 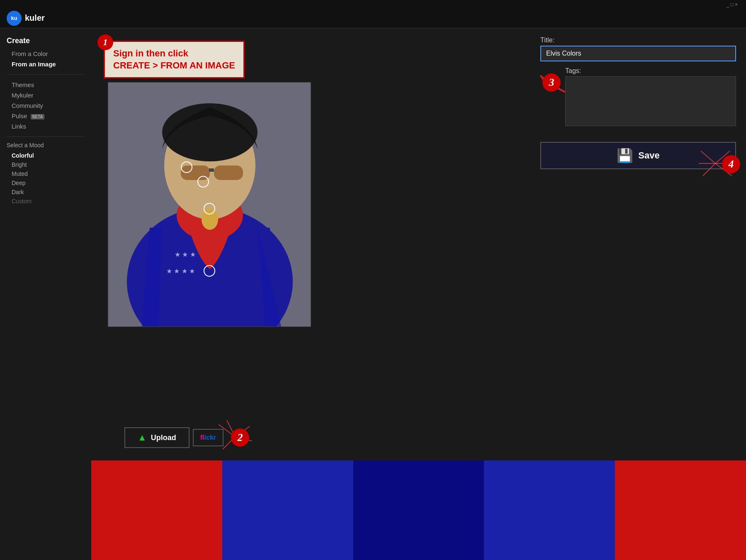 What do you see at coordinates (35, 18) in the screenshot?
I see `app-name: kuler` at bounding box center [35, 18].